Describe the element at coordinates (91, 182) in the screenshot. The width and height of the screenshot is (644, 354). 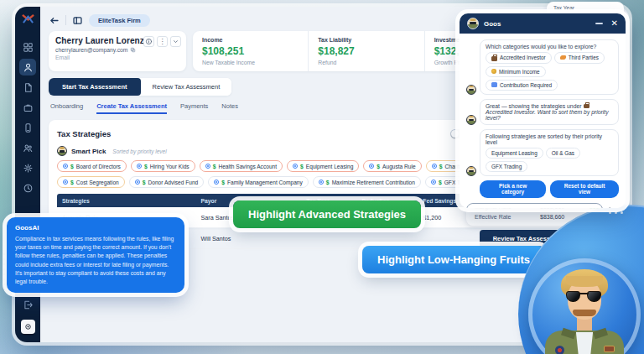
I see `strategy-chip: $Cost Segregation` at that location.